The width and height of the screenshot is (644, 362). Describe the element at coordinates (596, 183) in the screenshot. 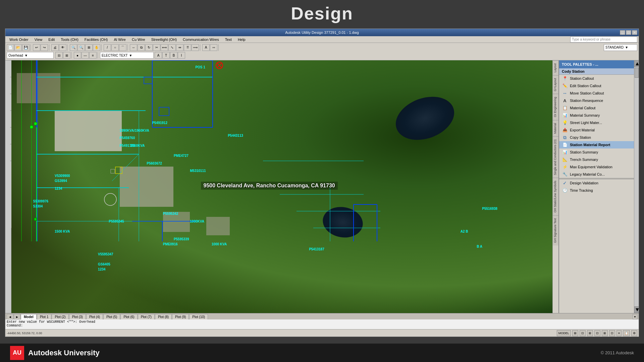

I see `palette-item-design-validation: Design Validation` at that location.